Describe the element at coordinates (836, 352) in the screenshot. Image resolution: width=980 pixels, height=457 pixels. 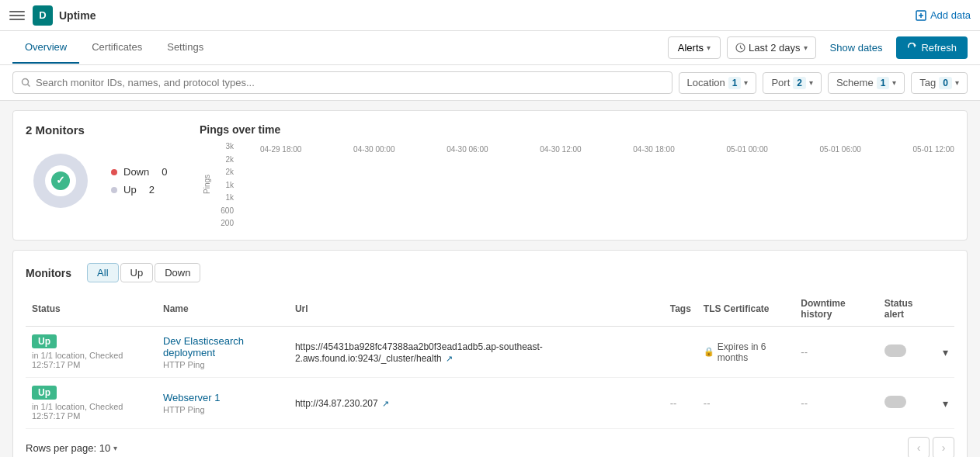
I see `downtime-cell: --` at that location.